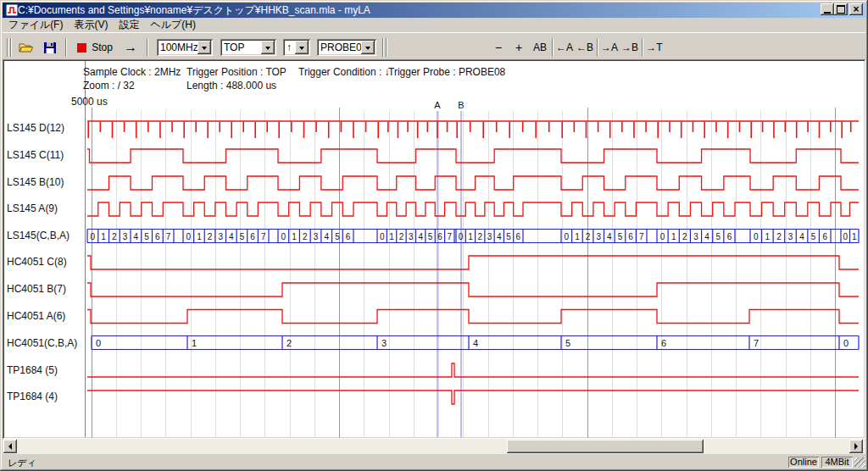 The height and width of the screenshot is (471, 868). I want to click on minimize-button, so click(827, 9).